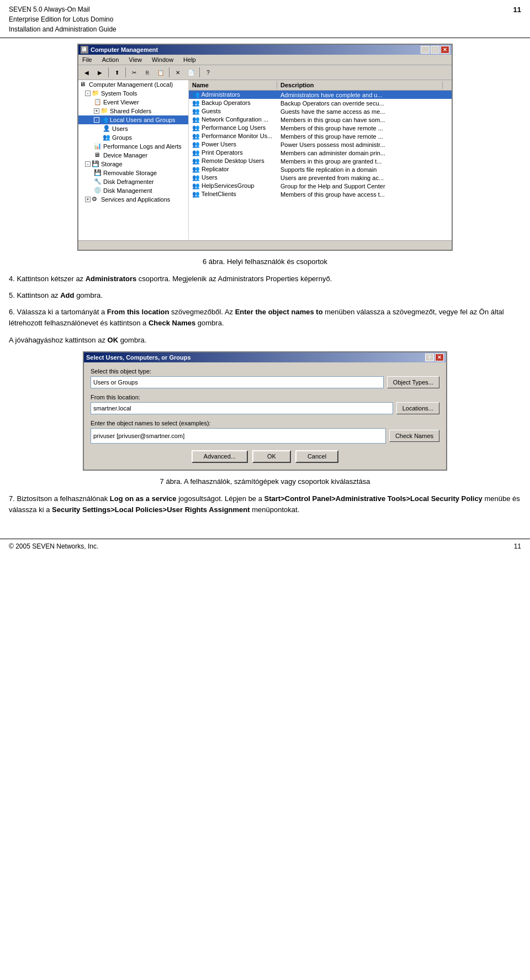 This screenshot has width=530, height=980. I want to click on tree-removable-storage: 💾 Removable Storage, so click(134, 173).